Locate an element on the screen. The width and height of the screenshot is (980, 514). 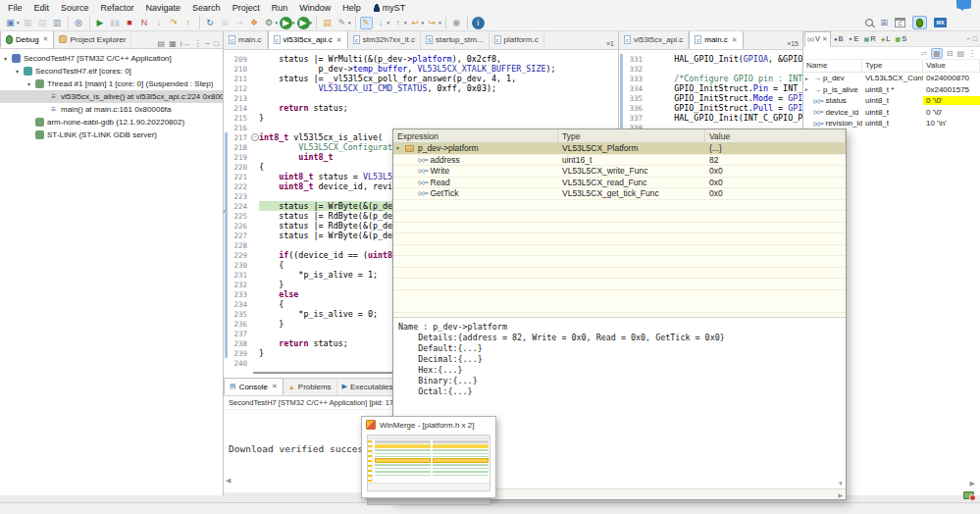
menu-help: Help is located at coordinates (351, 8).